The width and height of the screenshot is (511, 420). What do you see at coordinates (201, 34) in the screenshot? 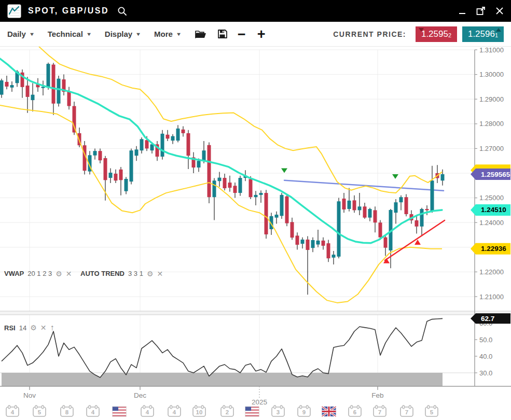
I see `open-folder-icon` at bounding box center [201, 34].